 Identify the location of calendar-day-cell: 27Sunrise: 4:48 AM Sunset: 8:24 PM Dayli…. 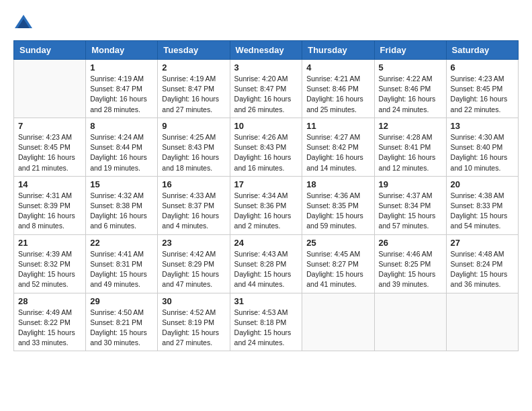
(482, 263).